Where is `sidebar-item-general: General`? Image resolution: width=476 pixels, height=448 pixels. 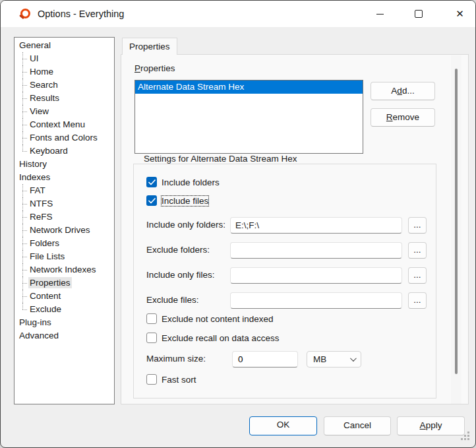
sidebar-item-general: General is located at coordinates (65, 46).